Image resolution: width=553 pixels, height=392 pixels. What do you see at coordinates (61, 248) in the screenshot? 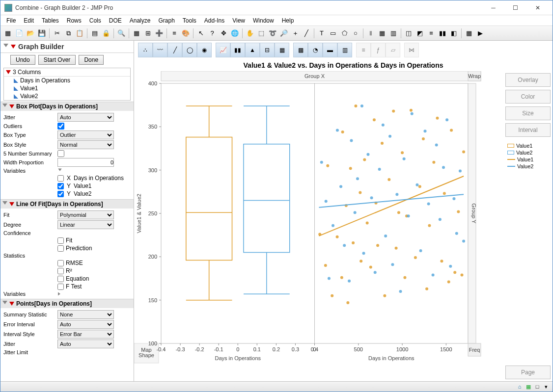
I see `cb-pred` at bounding box center [61, 248].